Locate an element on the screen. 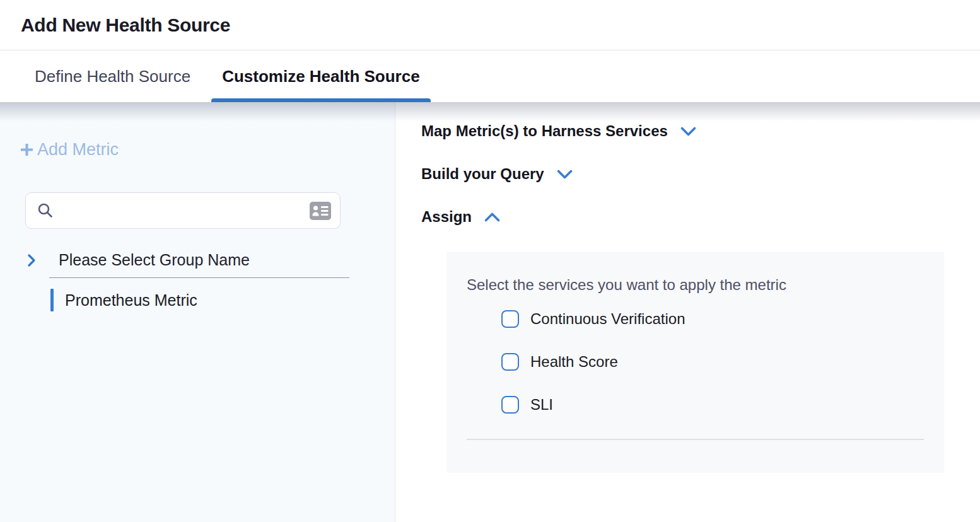 This screenshot has height=522, width=980. option-continuous-verification: Continuous Verification is located at coordinates (723, 319).